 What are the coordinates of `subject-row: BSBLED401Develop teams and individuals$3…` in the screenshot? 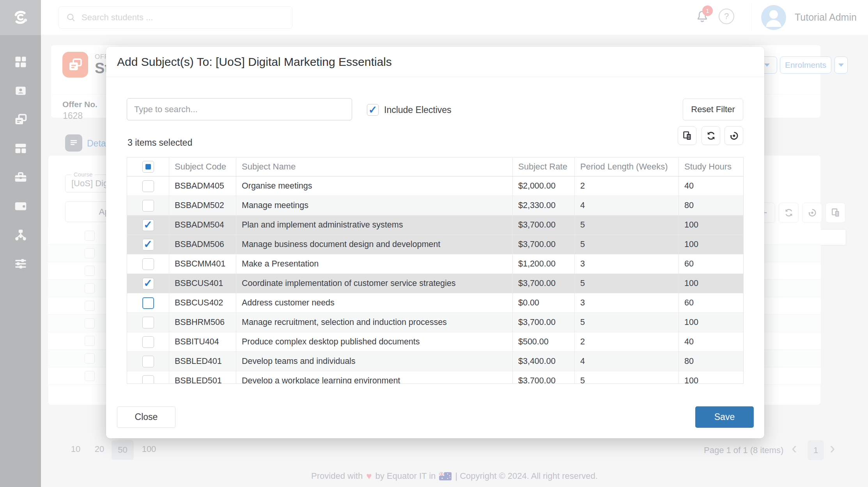 It's located at (435, 362).